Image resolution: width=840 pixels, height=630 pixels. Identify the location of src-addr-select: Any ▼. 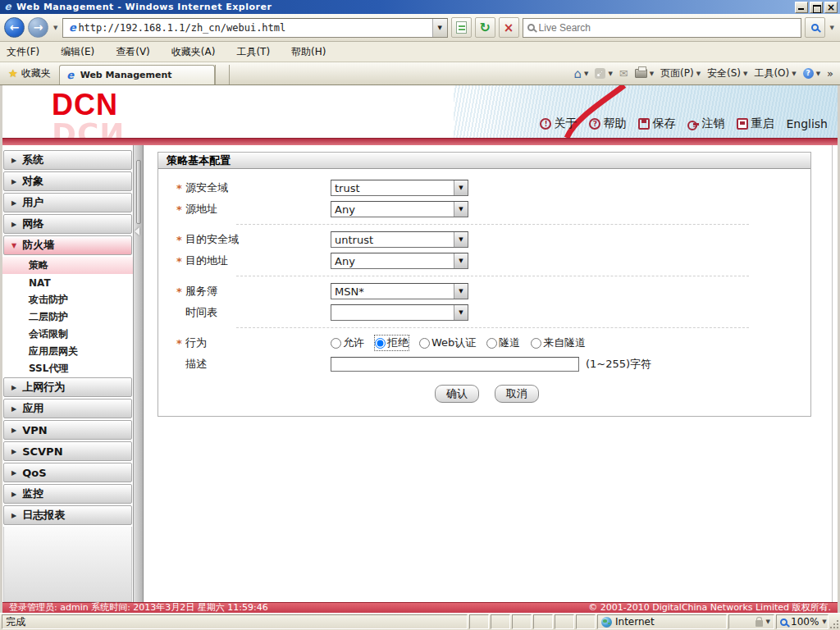
(399, 209).